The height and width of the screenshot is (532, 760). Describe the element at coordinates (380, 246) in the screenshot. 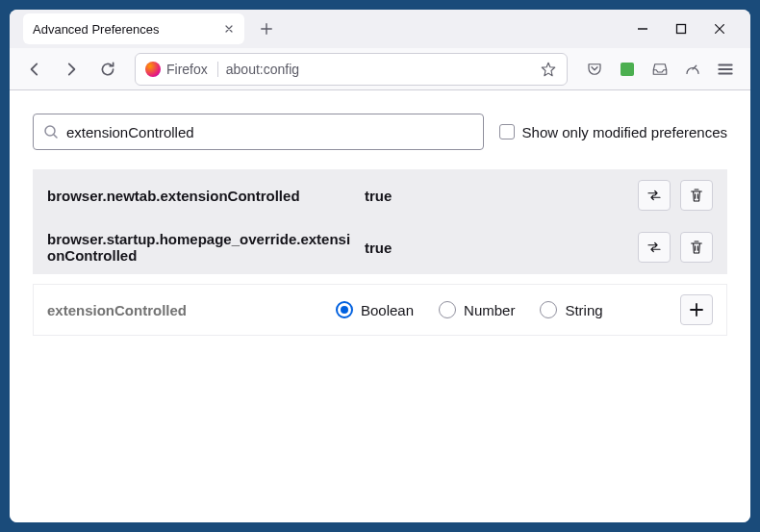

I see `pref-row: browser.startup.homepage_override.extens…` at that location.